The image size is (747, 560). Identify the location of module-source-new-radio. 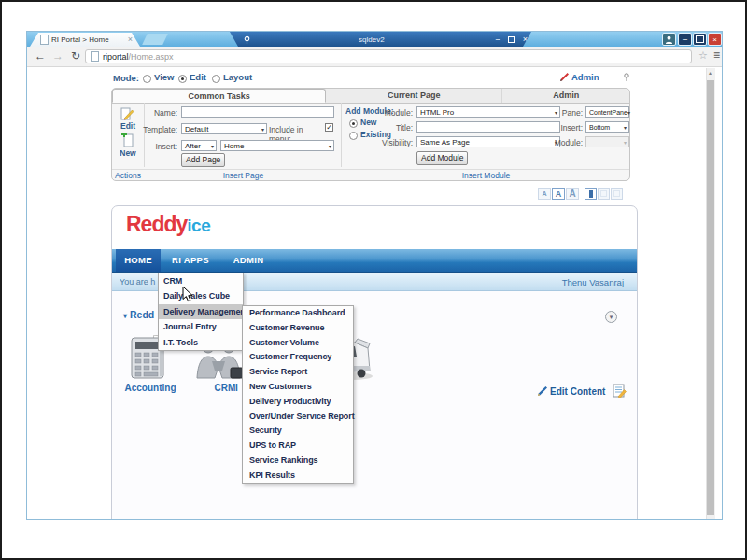
(353, 123).